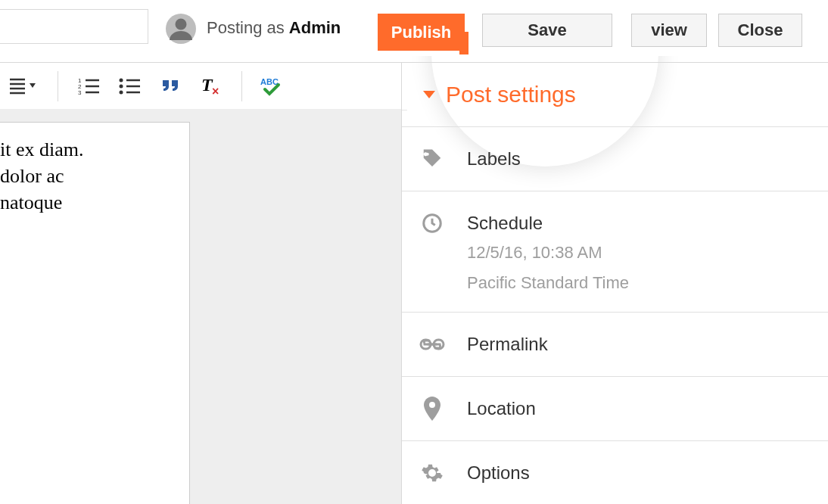 The width and height of the screenshot is (828, 504). Describe the element at coordinates (615, 252) in the screenshot. I see `sidebar-item-schedule: Schedule 12/5/16, 10:38 AM Pacific Stand…` at that location.